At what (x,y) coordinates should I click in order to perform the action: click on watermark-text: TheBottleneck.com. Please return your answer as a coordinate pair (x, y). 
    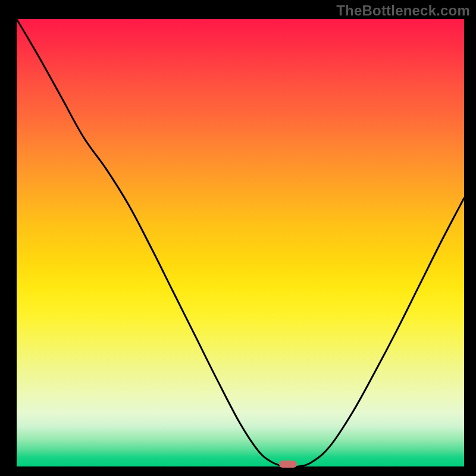
    Looking at the image, I should click on (403, 11).